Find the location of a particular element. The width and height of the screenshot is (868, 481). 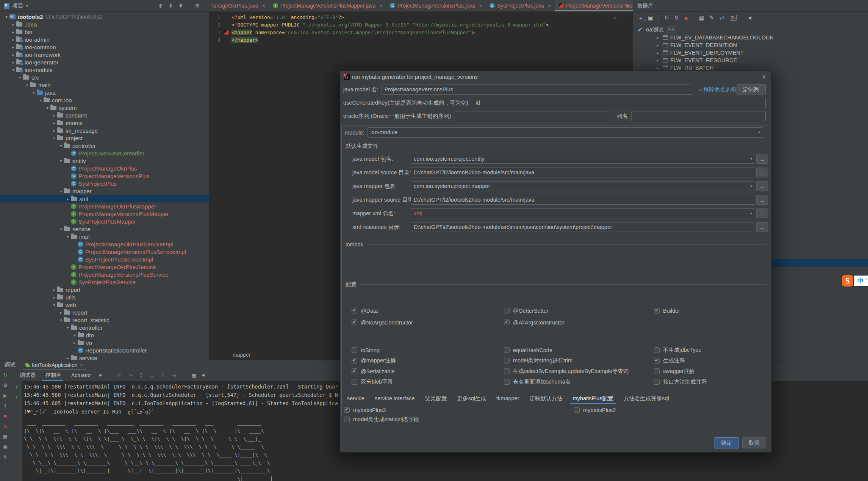

evaluate-icon: ↯ is located at coordinates (5, 457).